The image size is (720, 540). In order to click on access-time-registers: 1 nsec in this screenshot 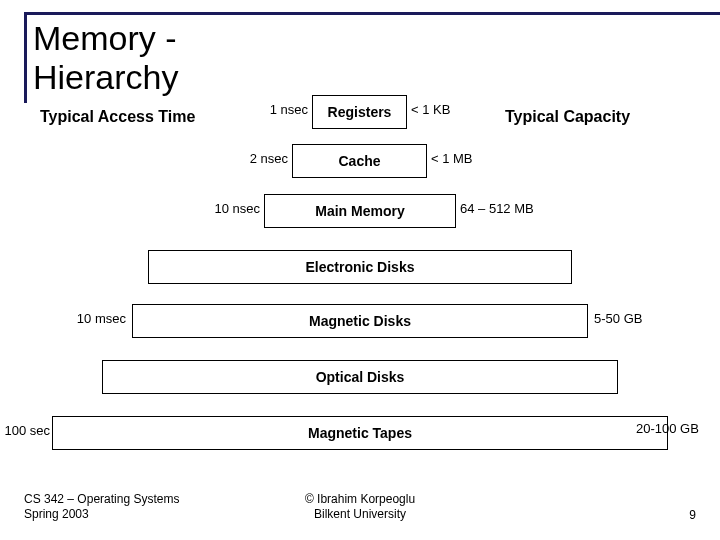, I will do `click(280, 110)`.